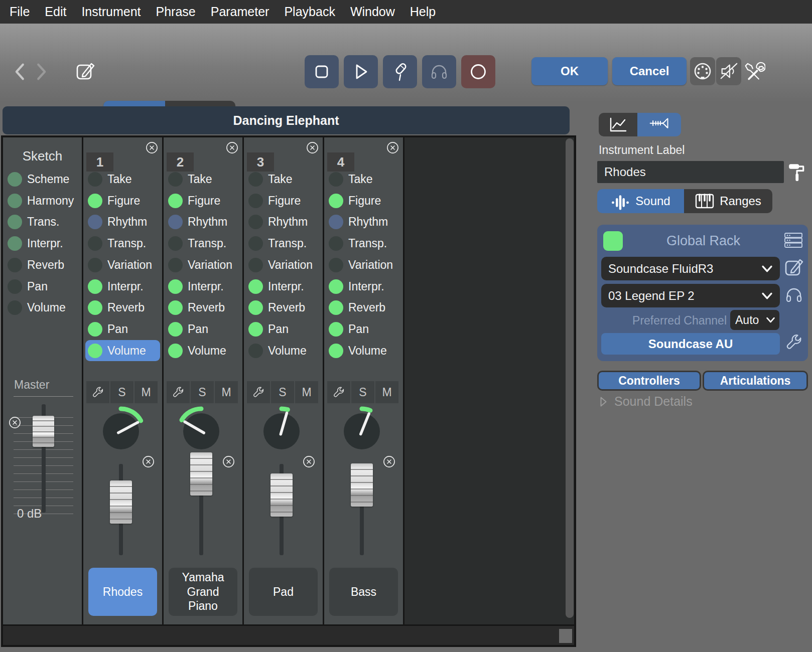 The image size is (812, 652). Describe the element at coordinates (309, 12) in the screenshot. I see `menu-playback: Playback` at that location.